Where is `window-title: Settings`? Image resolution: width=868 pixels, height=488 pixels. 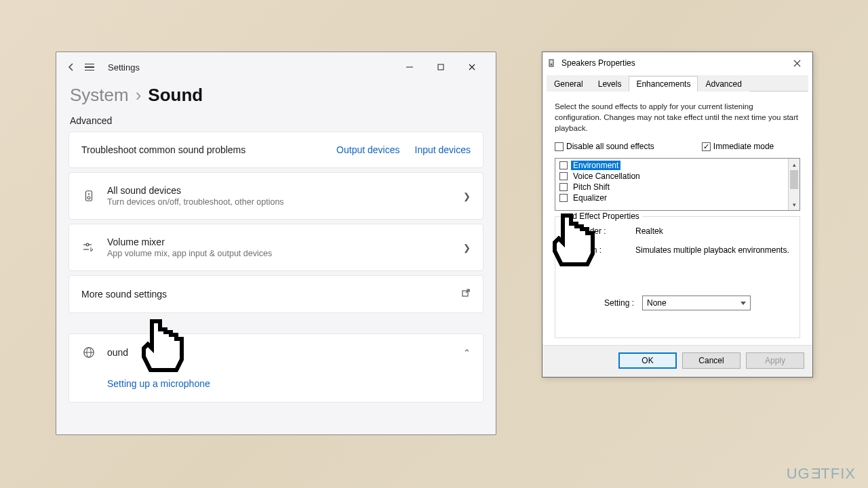
window-title: Settings is located at coordinates (123, 68).